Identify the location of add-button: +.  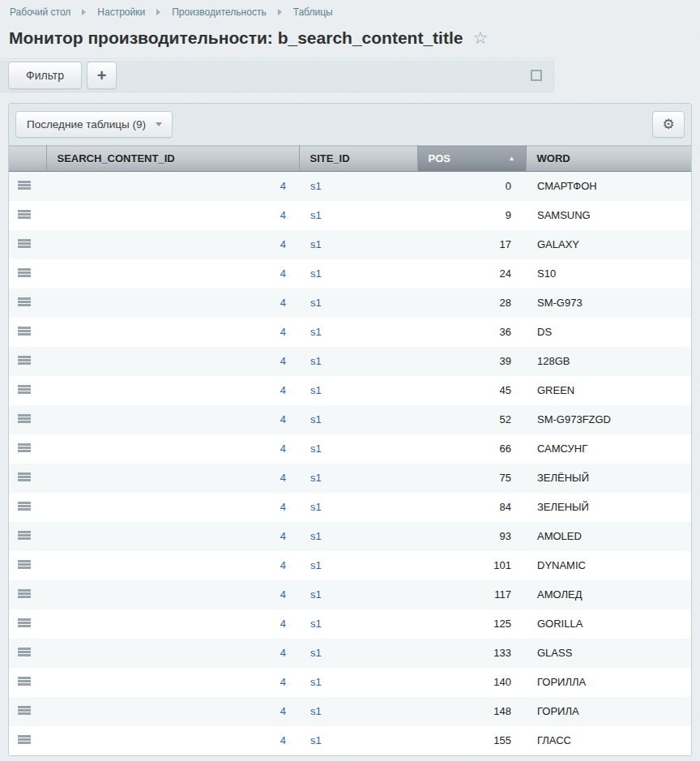
(102, 75).